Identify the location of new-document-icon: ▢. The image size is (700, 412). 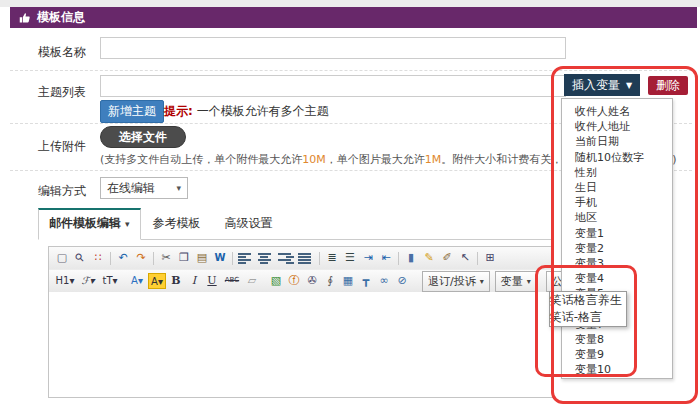
(62, 258).